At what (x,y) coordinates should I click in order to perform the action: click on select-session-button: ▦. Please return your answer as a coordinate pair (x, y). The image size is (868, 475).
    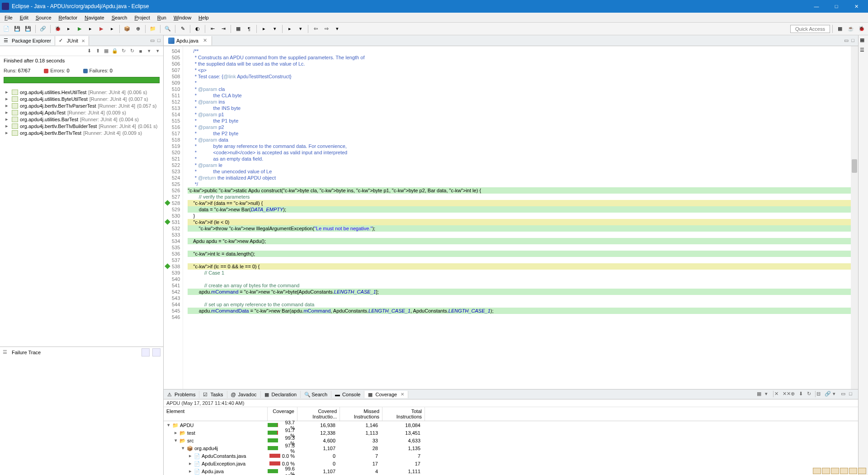
    Looking at the image, I should click on (760, 394).